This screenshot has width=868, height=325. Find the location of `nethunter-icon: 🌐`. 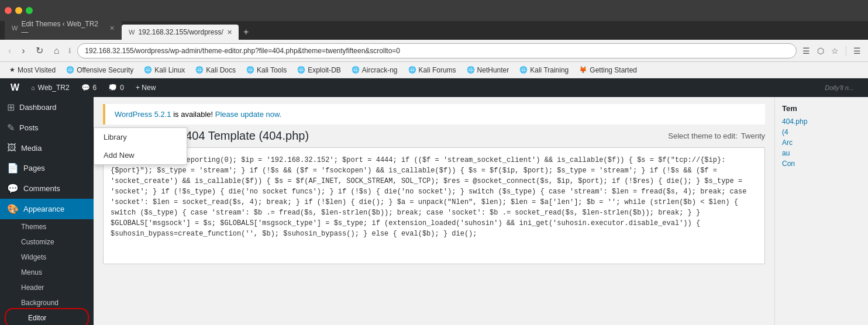

nethunter-icon: 🌐 is located at coordinates (471, 70).